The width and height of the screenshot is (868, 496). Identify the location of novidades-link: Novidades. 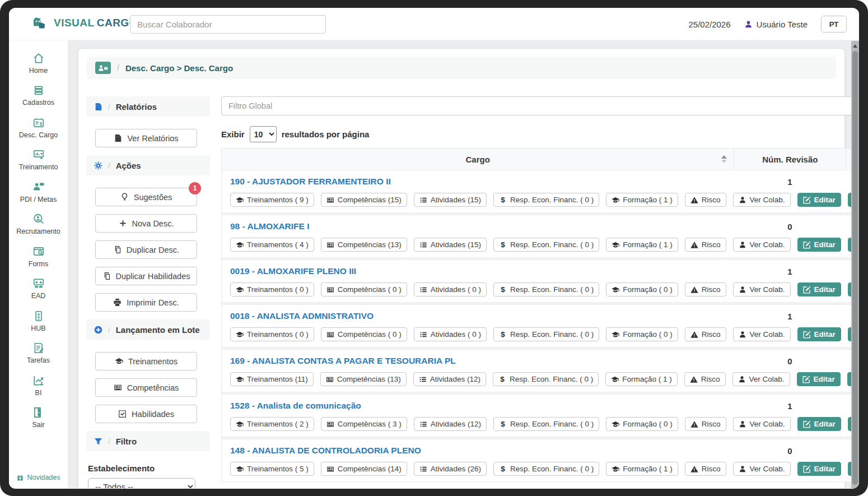
(38, 478).